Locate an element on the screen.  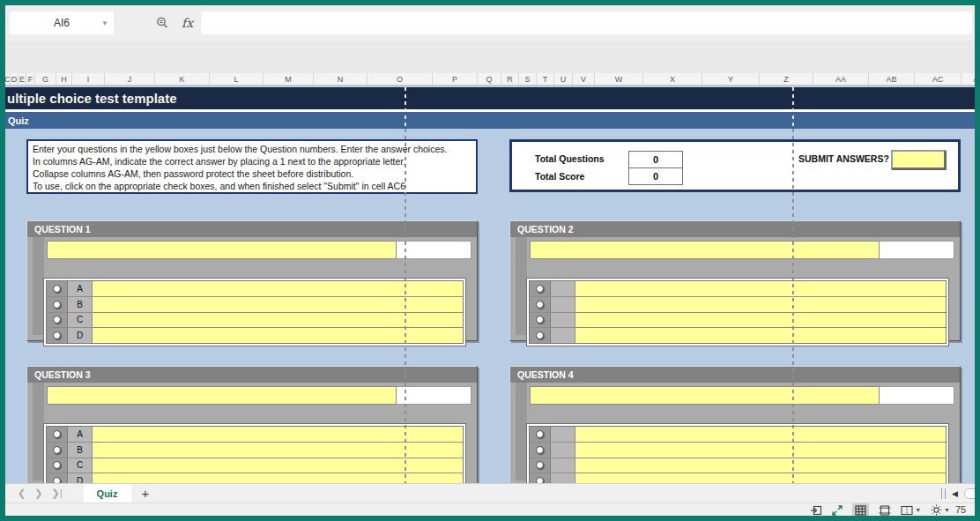
last-sheet-icon: ❯| is located at coordinates (56, 494).